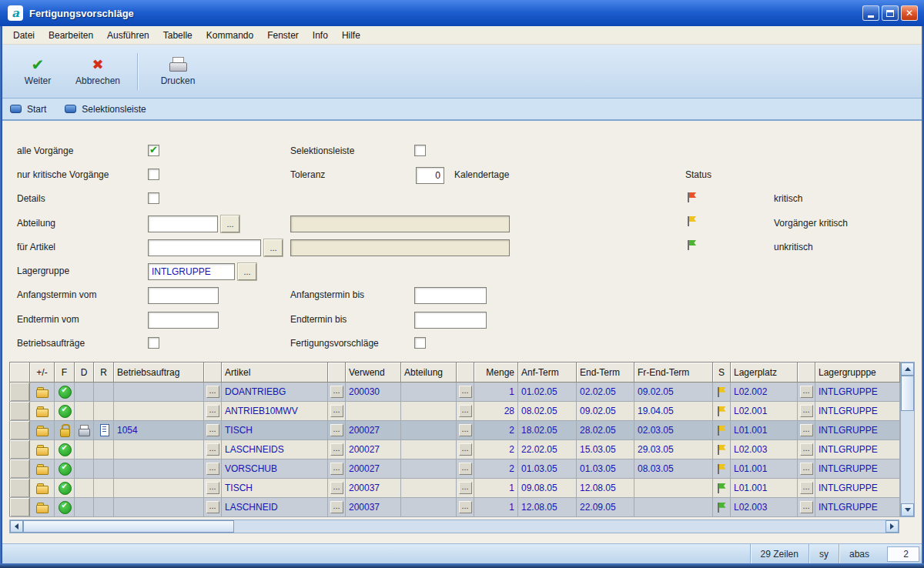  Describe the element at coordinates (247, 272) in the screenshot. I see `lagergruppe-lookup-button: ...` at that location.